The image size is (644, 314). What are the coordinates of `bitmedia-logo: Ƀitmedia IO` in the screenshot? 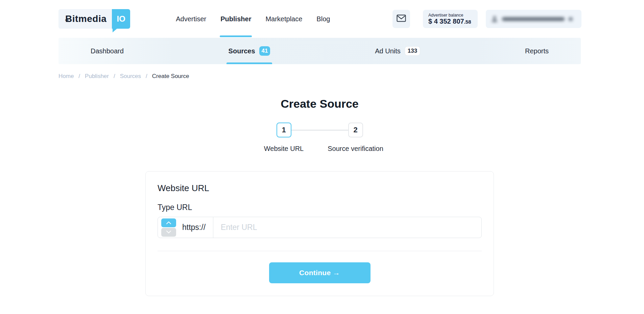 It's located at (94, 19).